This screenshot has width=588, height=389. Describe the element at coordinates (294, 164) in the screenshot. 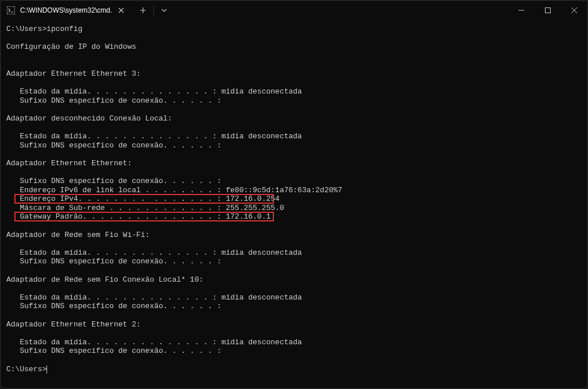

I see `adapter-title: Adaptador Ethernet Ethernet:` at that location.